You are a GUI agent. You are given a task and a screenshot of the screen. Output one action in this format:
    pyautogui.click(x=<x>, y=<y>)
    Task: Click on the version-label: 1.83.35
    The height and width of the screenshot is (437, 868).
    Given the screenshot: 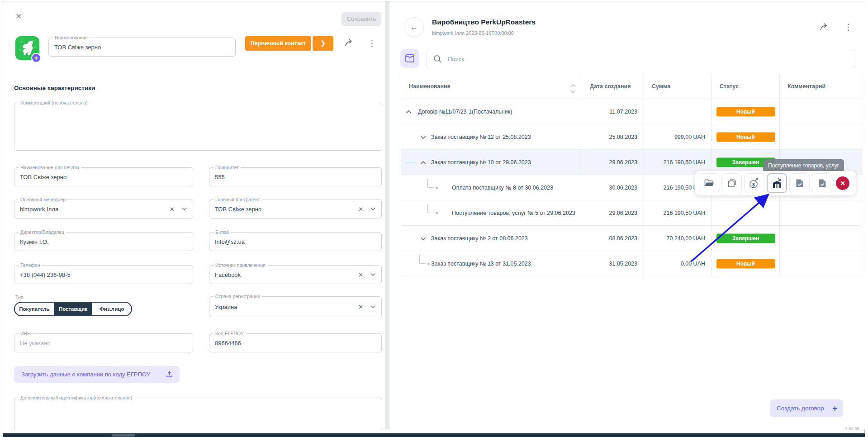 What is the action you would take?
    pyautogui.click(x=852, y=429)
    